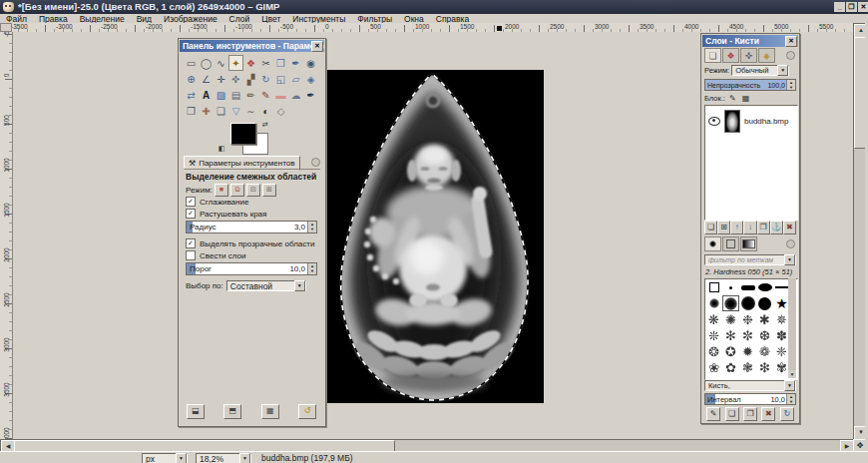  I want to click on brush-tab-menu-button, so click(790, 243).